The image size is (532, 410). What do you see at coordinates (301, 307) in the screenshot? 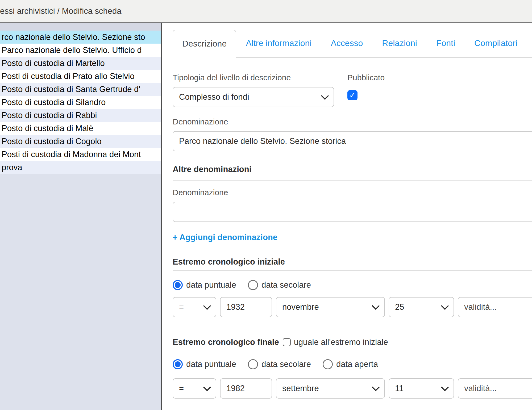
I see `month-value: novembre` at bounding box center [301, 307].